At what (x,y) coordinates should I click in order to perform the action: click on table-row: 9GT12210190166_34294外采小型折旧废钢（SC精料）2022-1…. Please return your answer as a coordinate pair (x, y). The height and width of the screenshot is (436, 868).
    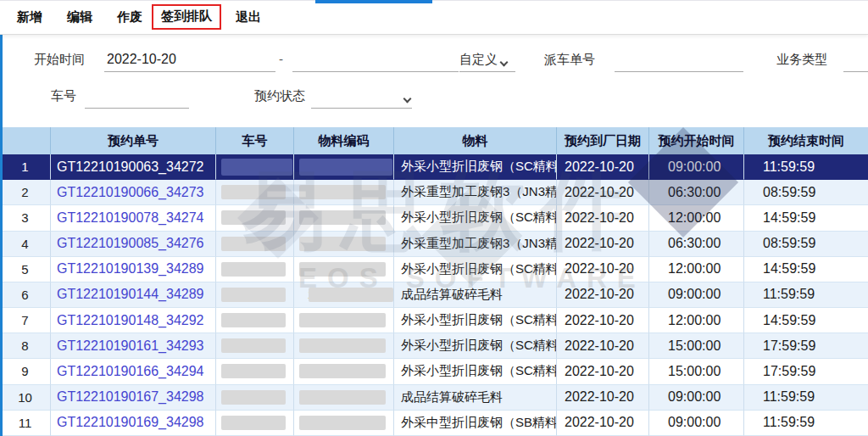
    Looking at the image, I should click on (434, 372).